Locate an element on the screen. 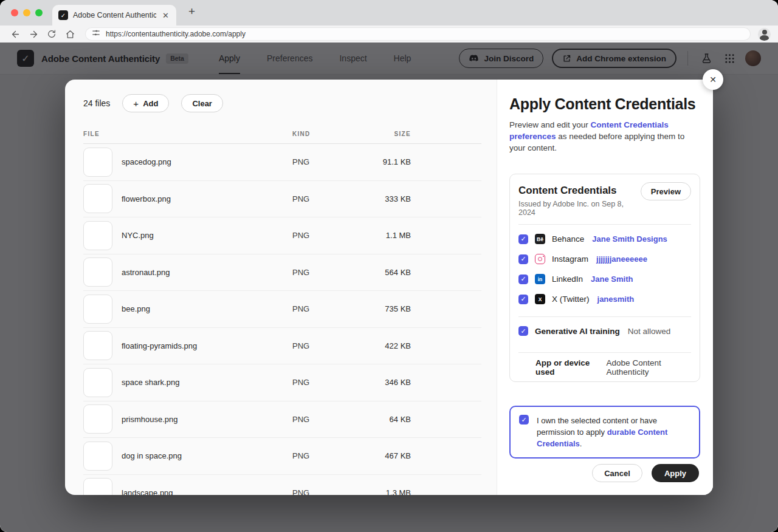 The image size is (778, 532). file-table-row: NYC.png PNG 1.1 MB is located at coordinates (282, 236).